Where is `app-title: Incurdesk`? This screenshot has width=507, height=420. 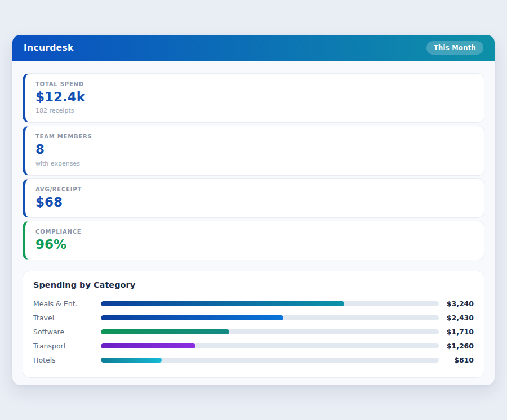
app-title: Incurdesk is located at coordinates (48, 48).